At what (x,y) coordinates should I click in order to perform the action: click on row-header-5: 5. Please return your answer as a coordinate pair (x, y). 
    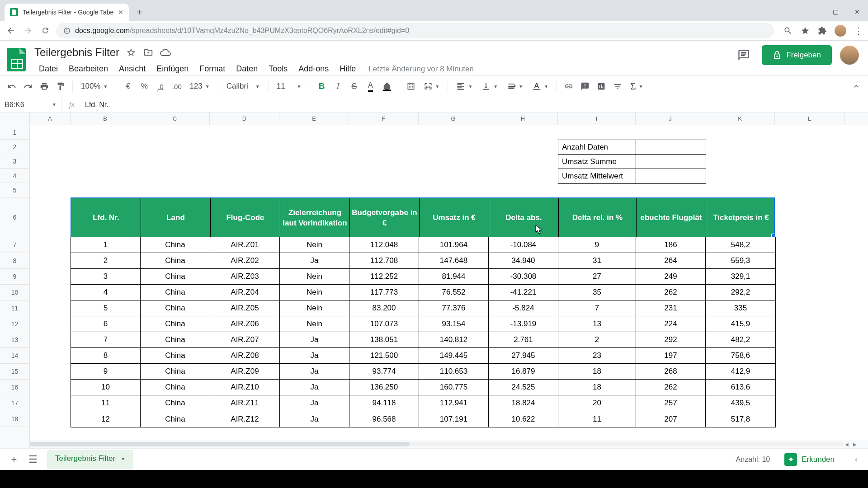
    Looking at the image, I should click on (14, 190).